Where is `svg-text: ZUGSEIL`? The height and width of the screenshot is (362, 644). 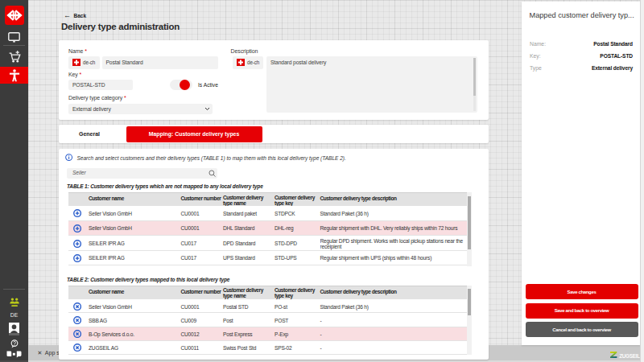
svg-text: ZUGSEIL is located at coordinates (630, 356).